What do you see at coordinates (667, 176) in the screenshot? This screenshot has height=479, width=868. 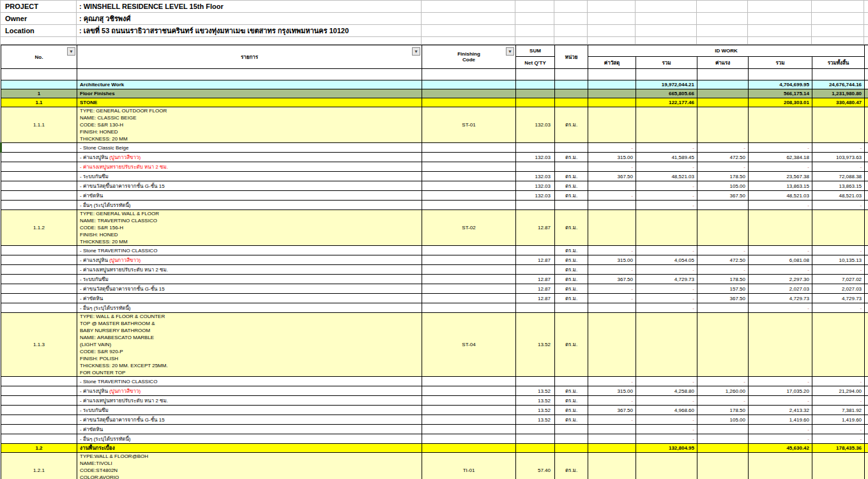 I see `cell-material-total: 48,521.03` at bounding box center [667, 176].